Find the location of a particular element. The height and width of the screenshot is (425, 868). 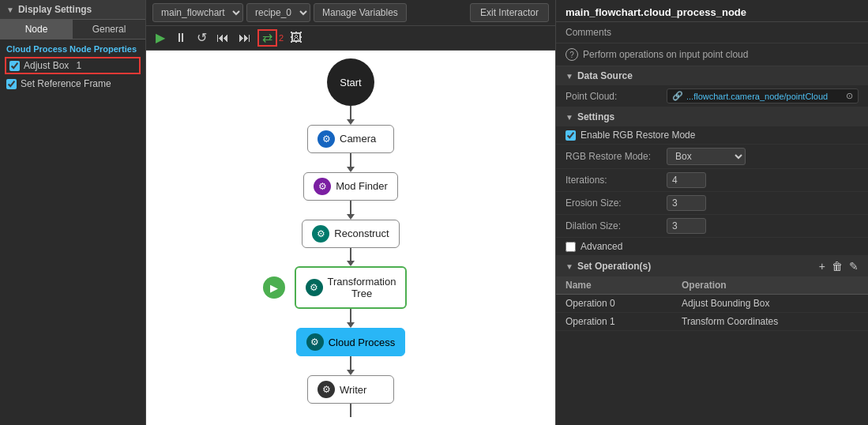

reconstruct-node-box: ⚙ Reconstruct is located at coordinates (351, 234).